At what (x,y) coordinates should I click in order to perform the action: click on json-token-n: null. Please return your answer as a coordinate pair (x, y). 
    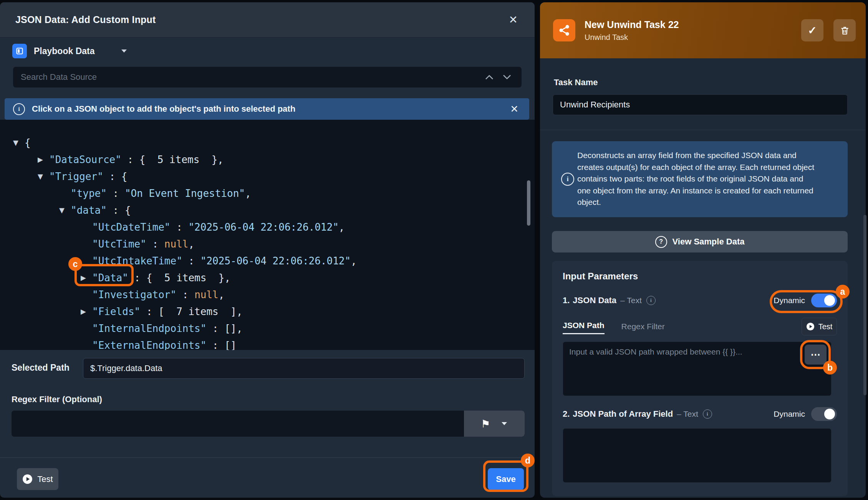
    Looking at the image, I should click on (177, 244).